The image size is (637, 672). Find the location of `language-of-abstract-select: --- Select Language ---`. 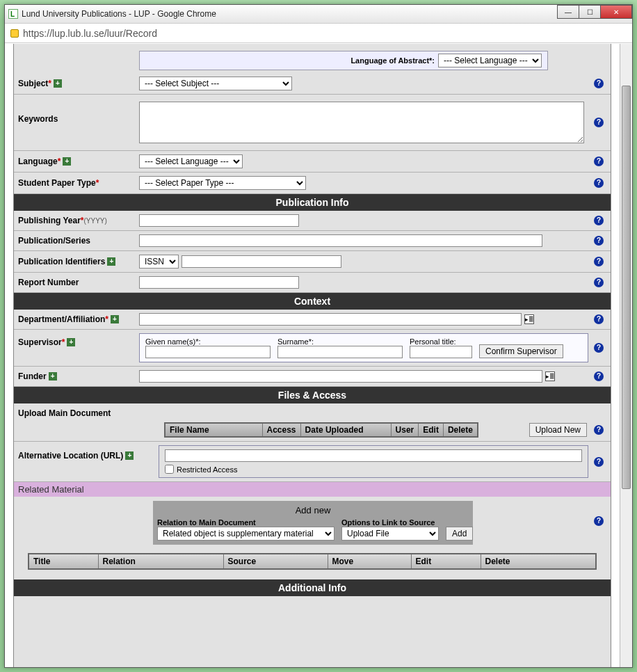

language-of-abstract-select: --- Select Language --- is located at coordinates (490, 61).